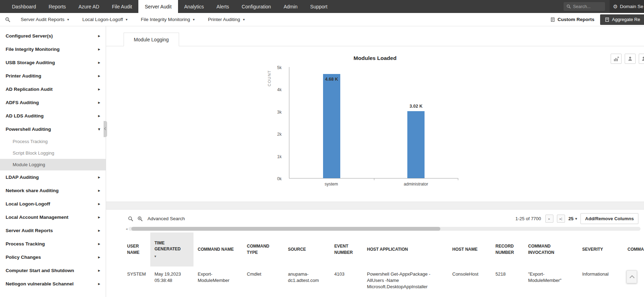  Describe the element at coordinates (470, 250) in the screenshot. I see `col-host-name: HOST NAME` at that location.